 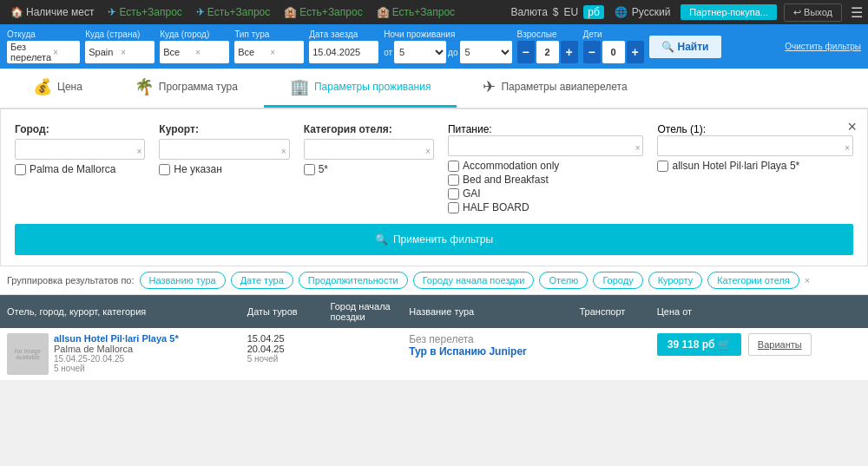 I want to click on sort-btn-resort: Курорту, so click(x=675, y=280).